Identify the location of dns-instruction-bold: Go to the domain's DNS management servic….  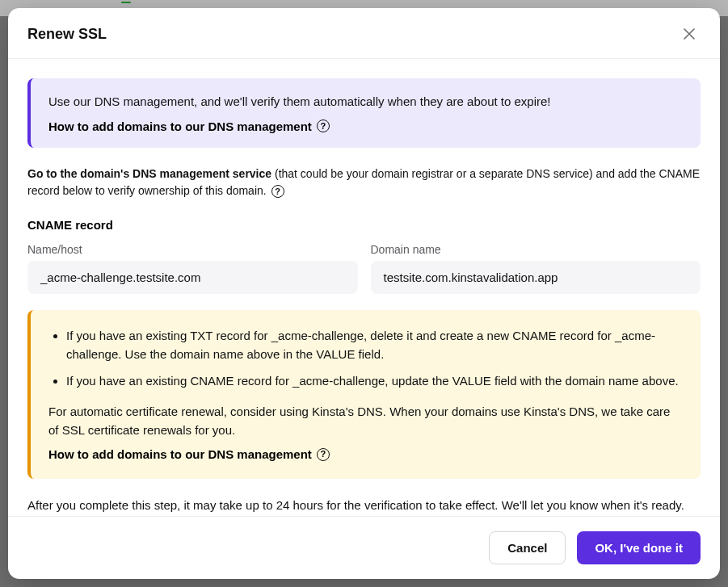
(149, 174).